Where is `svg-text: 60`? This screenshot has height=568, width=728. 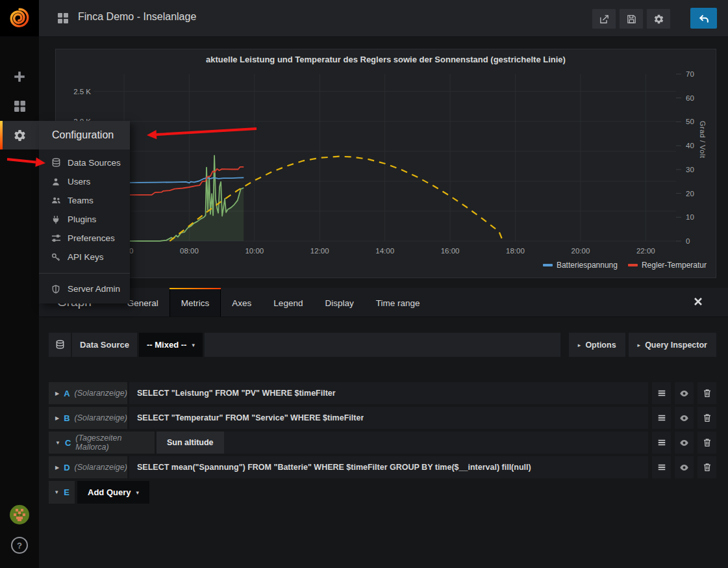
svg-text: 60 is located at coordinates (690, 98).